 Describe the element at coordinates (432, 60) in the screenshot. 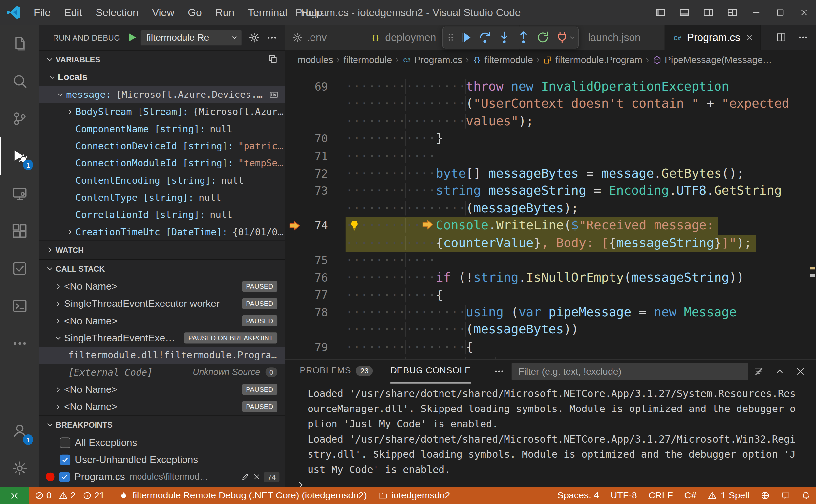

I see `breadcrumb-item: C#Program.cs` at that location.